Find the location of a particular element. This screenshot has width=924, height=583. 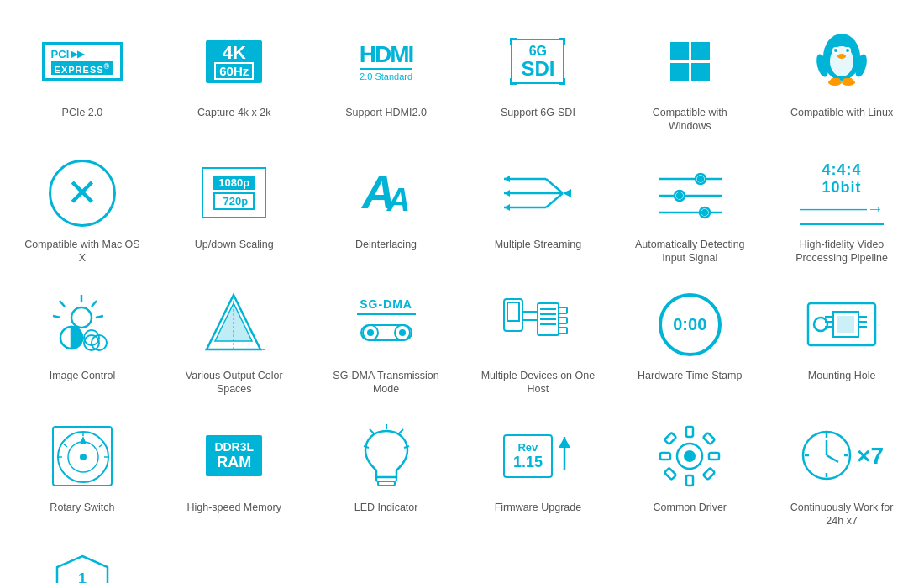

feature-pcie: PCI ▶▶ EXPRESS® PCIe 2.0 is located at coordinates (82, 79).